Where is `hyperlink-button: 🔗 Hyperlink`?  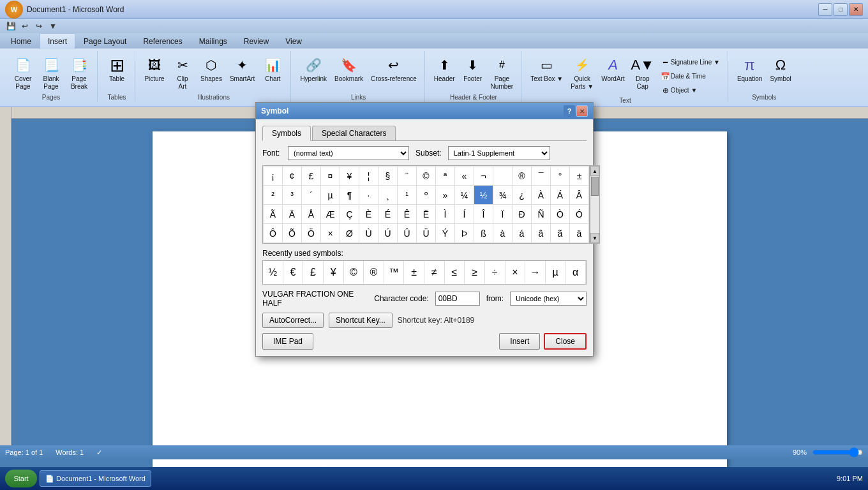
hyperlink-button: 🔗 Hyperlink is located at coordinates (313, 69).